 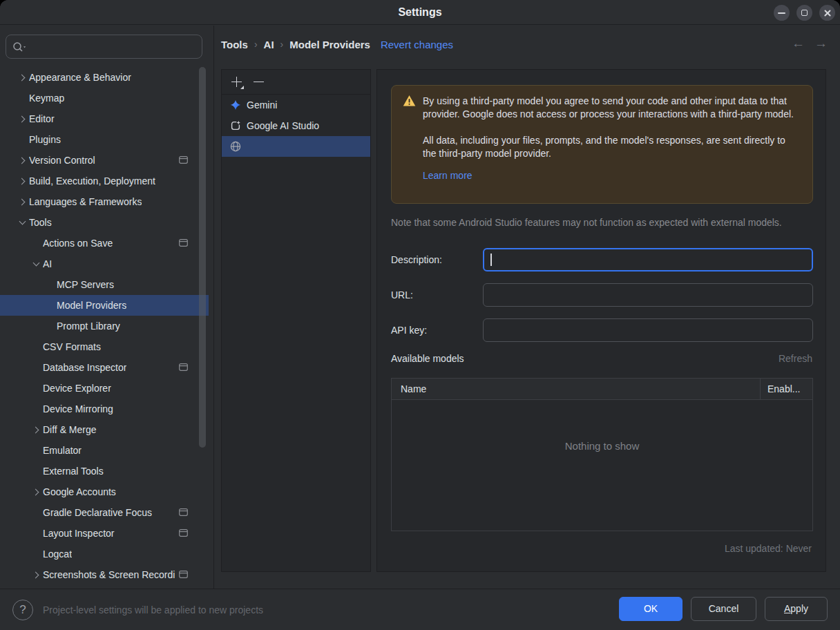 What do you see at coordinates (104, 347) in the screenshot?
I see `sidebar-item-csv-formats: CSV Formats` at bounding box center [104, 347].